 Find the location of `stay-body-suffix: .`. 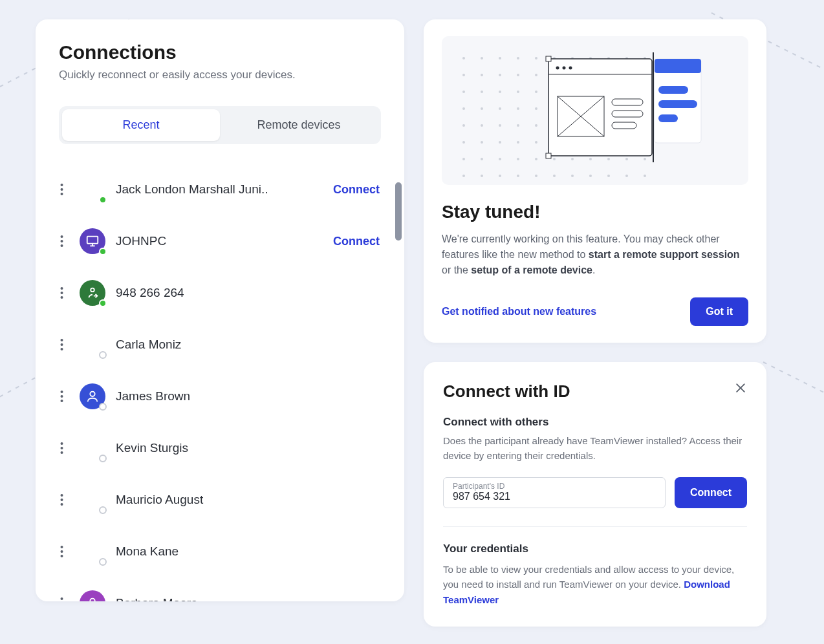

stay-body-suffix: . is located at coordinates (594, 270).